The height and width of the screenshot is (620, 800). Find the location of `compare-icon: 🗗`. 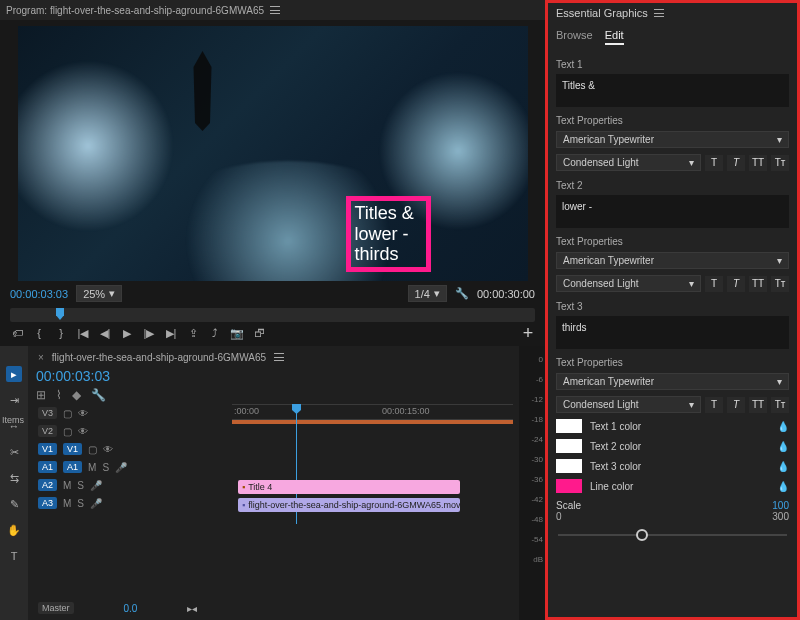

compare-icon: 🗗 is located at coordinates (259, 333).